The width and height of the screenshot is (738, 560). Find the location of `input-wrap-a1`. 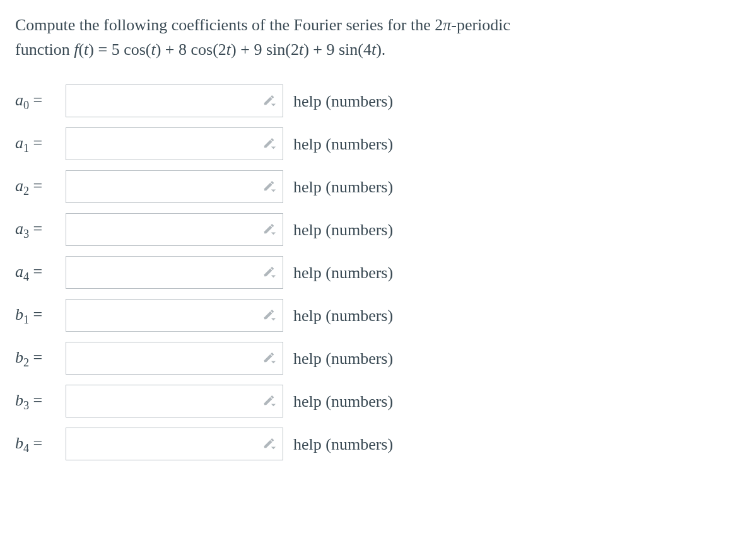

input-wrap-a1 is located at coordinates (174, 144).